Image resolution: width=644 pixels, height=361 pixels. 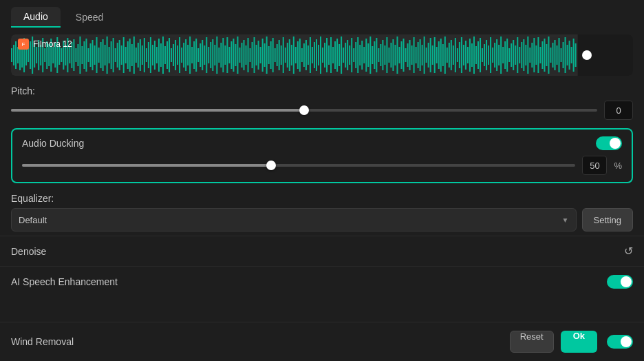 What do you see at coordinates (294, 220) in the screenshot?
I see `equalizer-dropdown: Default ▼` at bounding box center [294, 220].